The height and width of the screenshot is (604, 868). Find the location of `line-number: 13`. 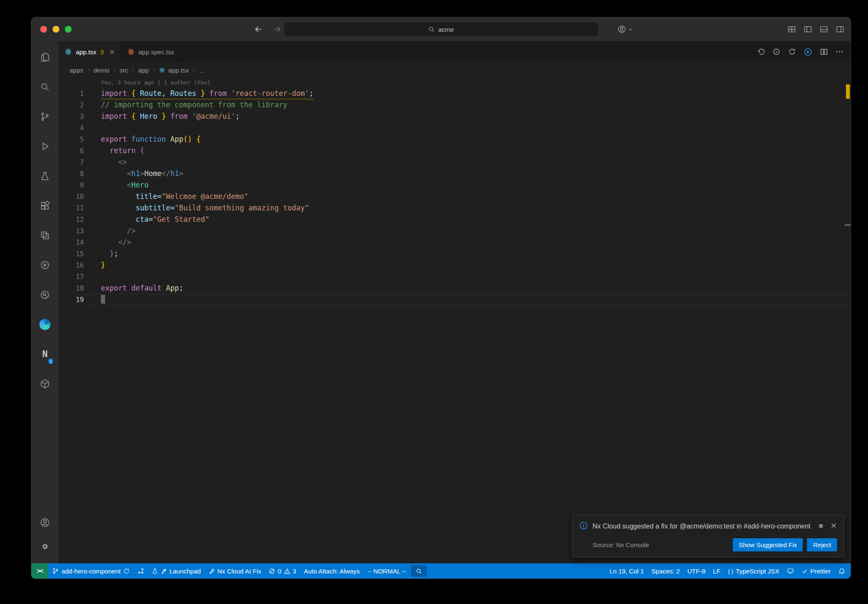

line-number: 13 is located at coordinates (71, 231).